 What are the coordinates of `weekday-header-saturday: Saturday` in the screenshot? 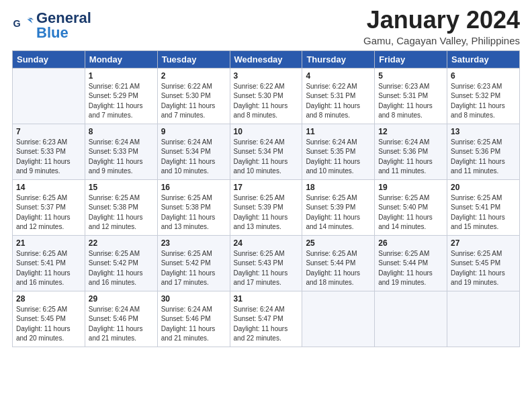 It's located at (484, 59).